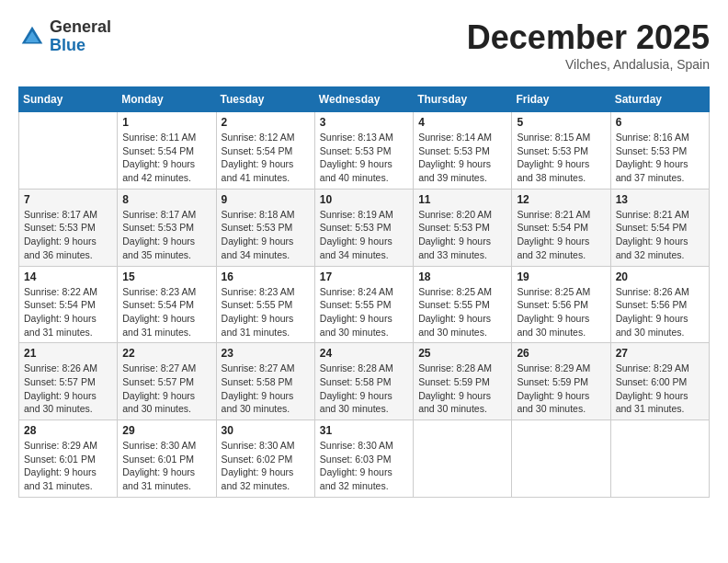  I want to click on day-number: 13, so click(660, 200).